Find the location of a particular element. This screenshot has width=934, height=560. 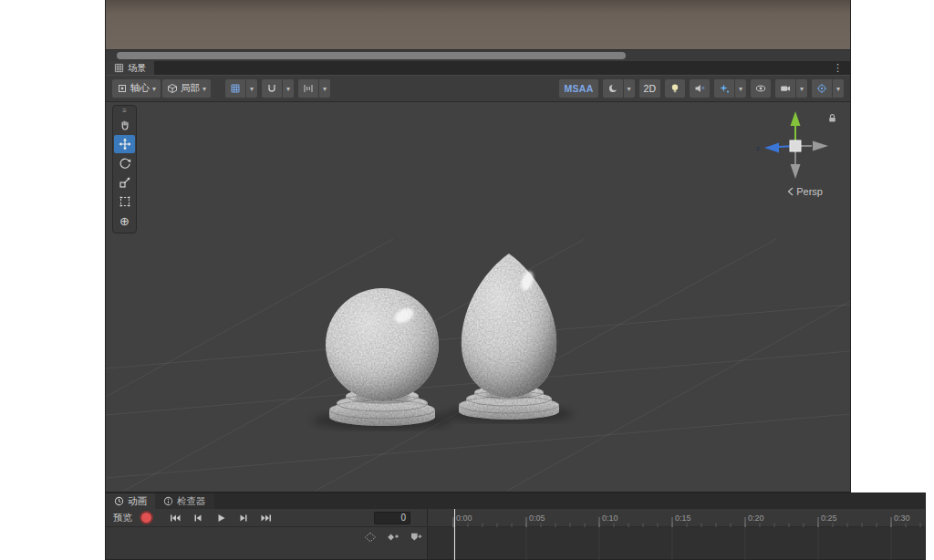

next-key-button is located at coordinates (244, 518).